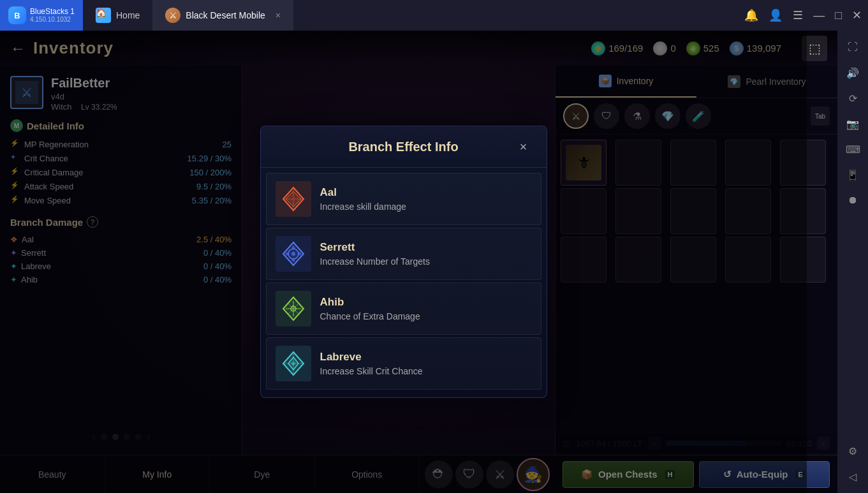 This screenshot has width=868, height=493. Describe the element at coordinates (853, 200) in the screenshot. I see `bs-record-btn: ⏺` at that location.